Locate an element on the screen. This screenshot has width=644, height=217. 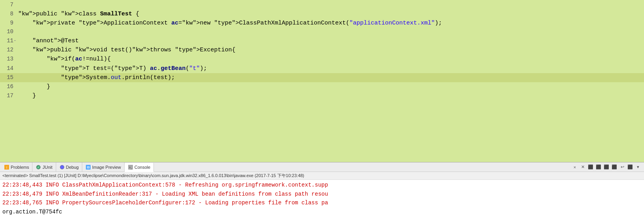
console-line: org.action.T@754fc is located at coordinates (322, 212).